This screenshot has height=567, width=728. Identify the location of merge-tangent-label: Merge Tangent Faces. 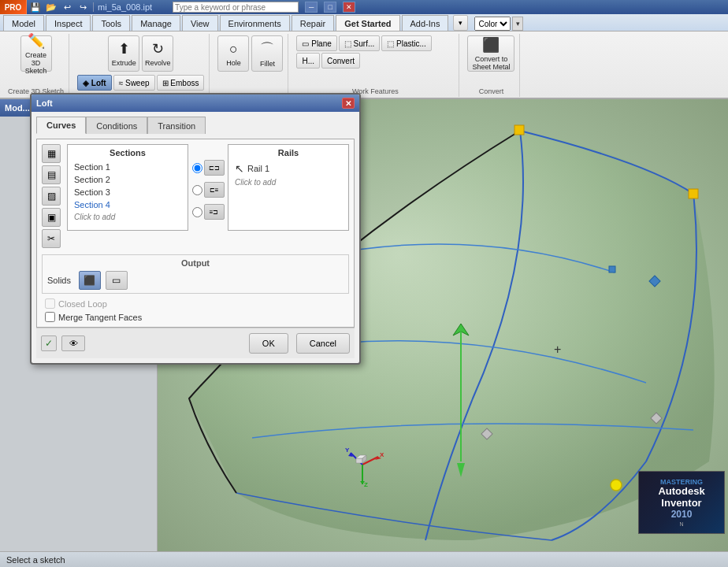
(100, 317).